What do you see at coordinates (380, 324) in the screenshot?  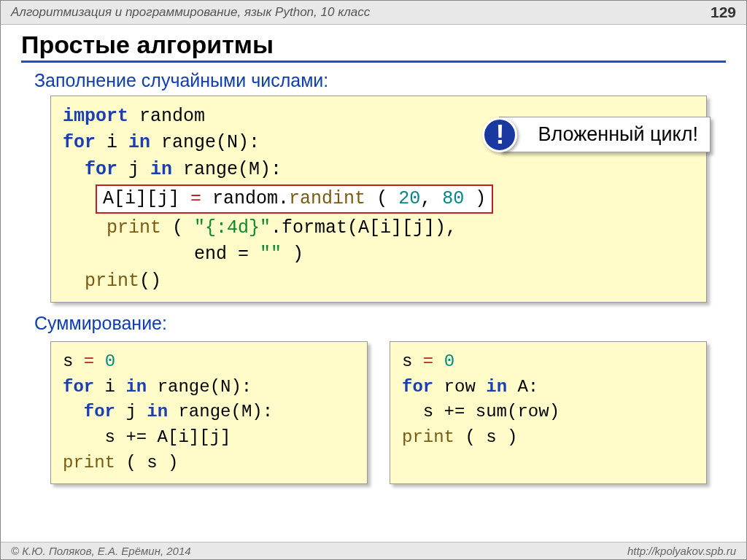 I see `section-sum-label: Суммирование:` at bounding box center [380, 324].